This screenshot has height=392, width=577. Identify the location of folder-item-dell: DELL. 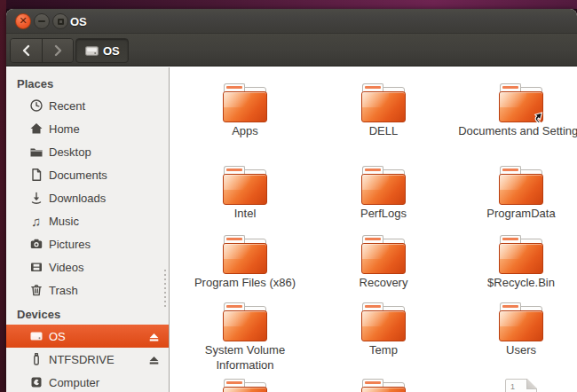
(383, 111).